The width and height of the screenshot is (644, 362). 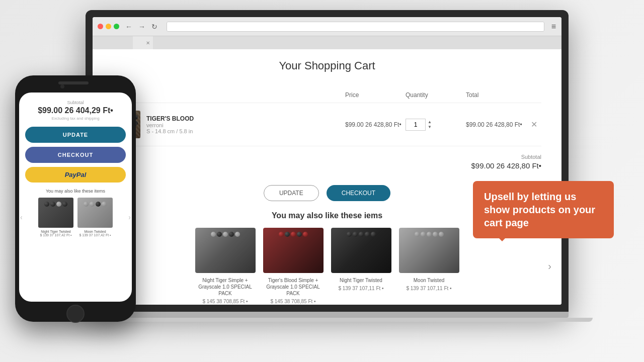 What do you see at coordinates (117, 26) in the screenshot?
I see `fullscreen-dot` at bounding box center [117, 26].